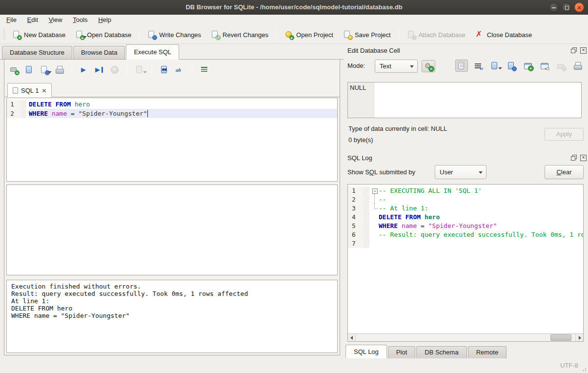 The image size is (588, 373). What do you see at coordinates (152, 52) in the screenshot?
I see `tab-execute-sql: Execute SQL` at bounding box center [152, 52].